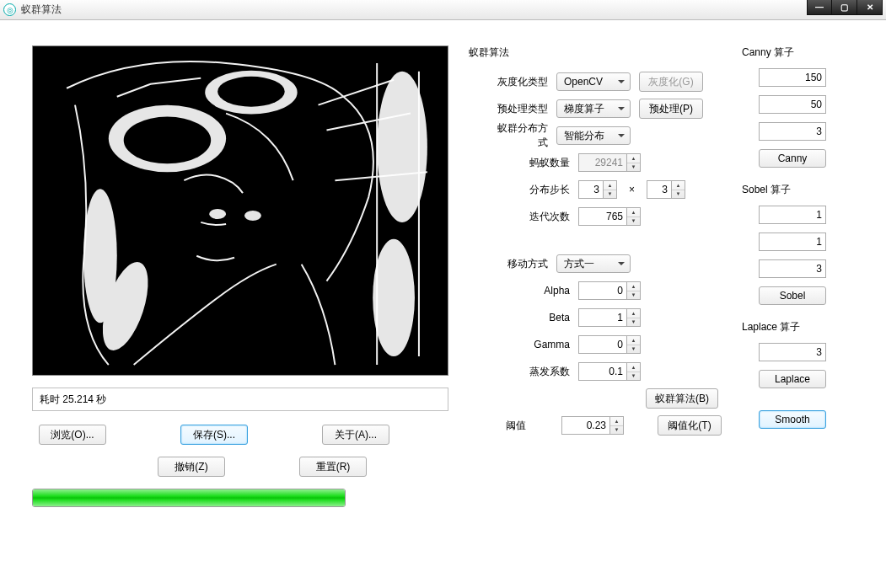 The height and width of the screenshot is (588, 886). What do you see at coordinates (690, 425) in the screenshot?
I see `threshold-button: 阈值化(T)` at bounding box center [690, 425].